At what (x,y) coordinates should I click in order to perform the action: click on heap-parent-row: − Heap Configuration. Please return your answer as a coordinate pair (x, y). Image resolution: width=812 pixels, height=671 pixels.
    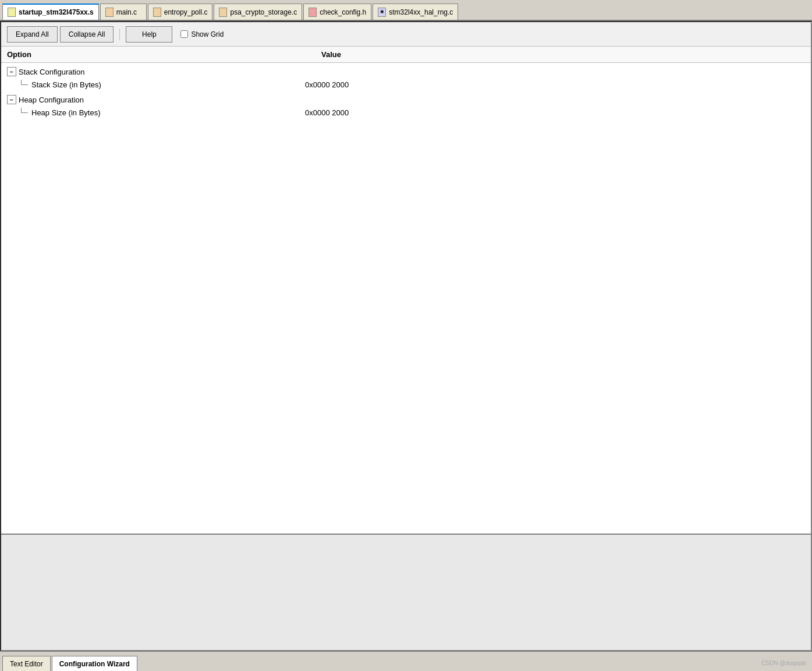
    Looking at the image, I should click on (406, 100).